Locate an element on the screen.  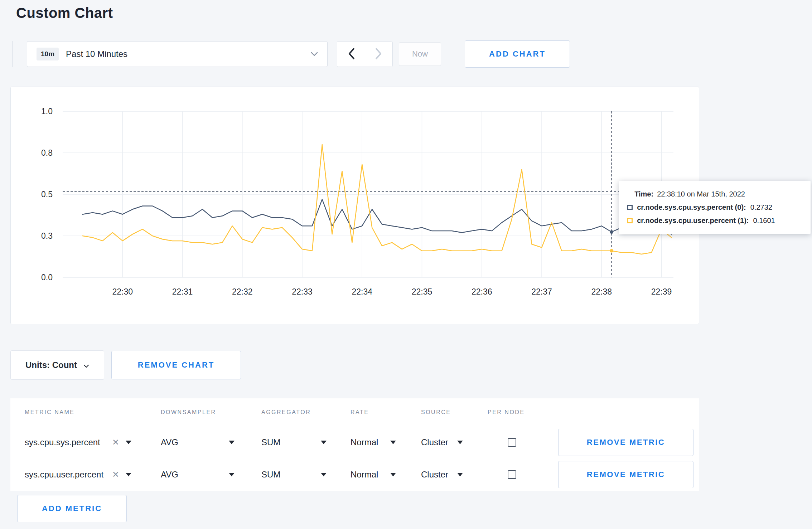
svg-text: 22:36 is located at coordinates (482, 292).